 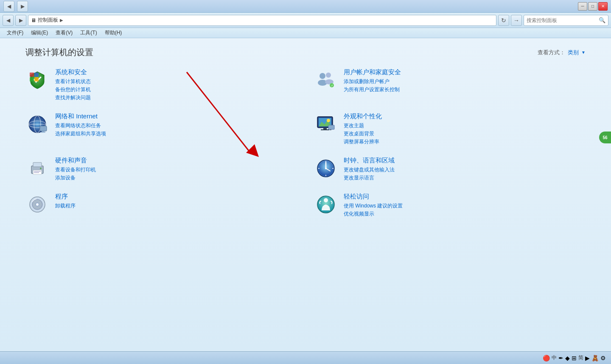 What do you see at coordinates (76, 178) in the screenshot?
I see `hardware-link-1: 添加设备` at bounding box center [76, 178].